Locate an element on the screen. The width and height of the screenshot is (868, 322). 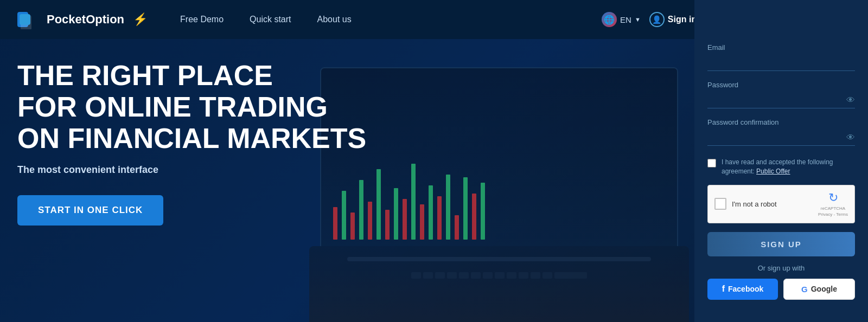
facebook-label: Facebook is located at coordinates (745, 289).